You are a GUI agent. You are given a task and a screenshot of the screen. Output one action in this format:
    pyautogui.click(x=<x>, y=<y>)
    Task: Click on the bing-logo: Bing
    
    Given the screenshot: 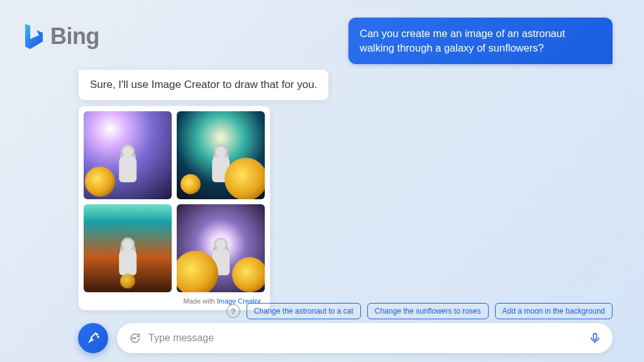 What is the action you would take?
    pyautogui.click(x=60, y=36)
    